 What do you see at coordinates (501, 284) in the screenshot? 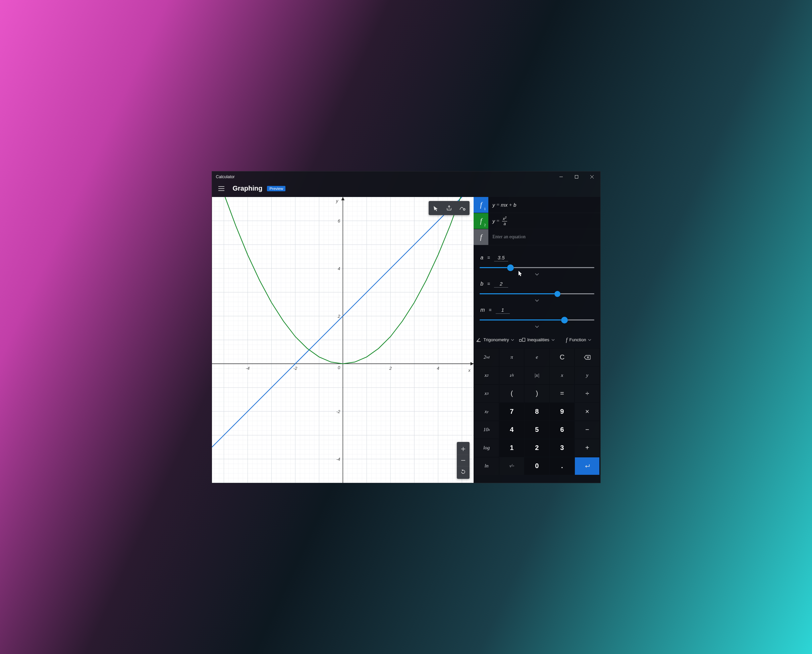
I see `variable-value-input: 2` at bounding box center [501, 284].